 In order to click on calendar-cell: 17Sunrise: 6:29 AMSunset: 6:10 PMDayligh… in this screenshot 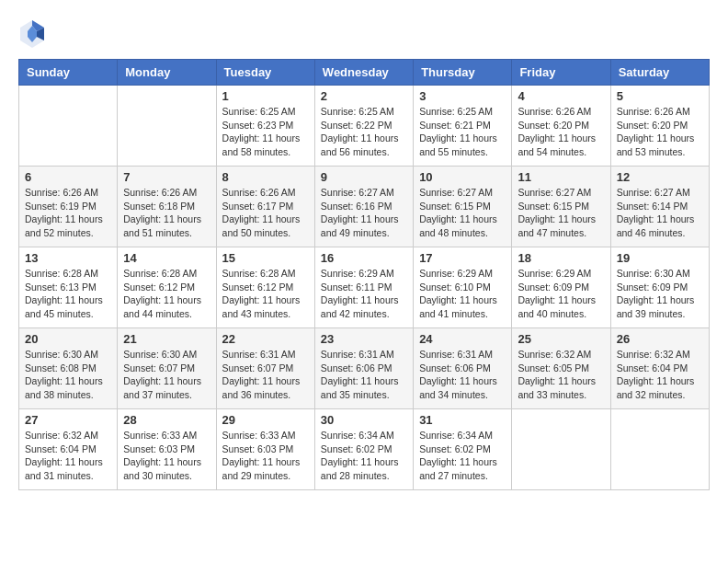, I will do `click(463, 288)`.